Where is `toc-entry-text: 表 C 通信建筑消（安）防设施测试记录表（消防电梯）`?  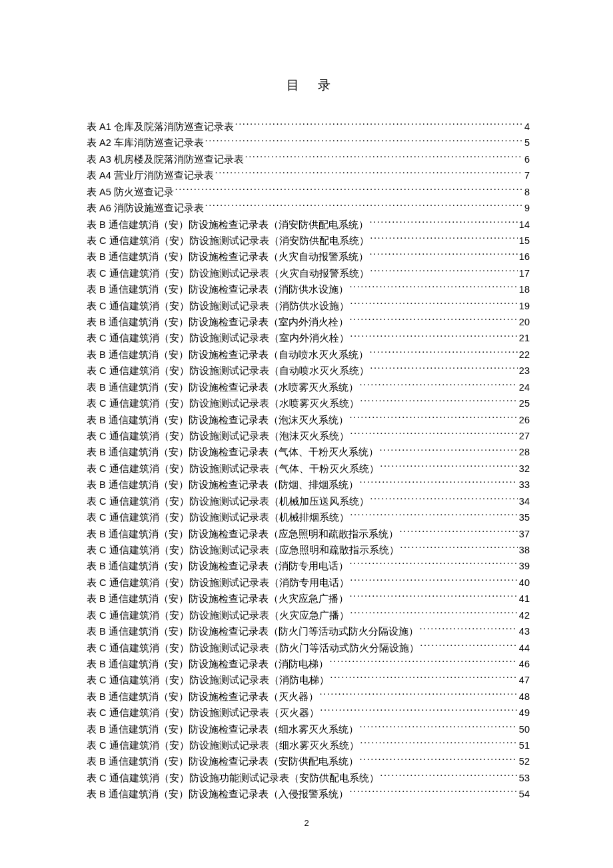 toc-entry-text: 表 C 通信建筑消（安）防设施测试记录表（消防电梯） is located at coordinates (208, 681).